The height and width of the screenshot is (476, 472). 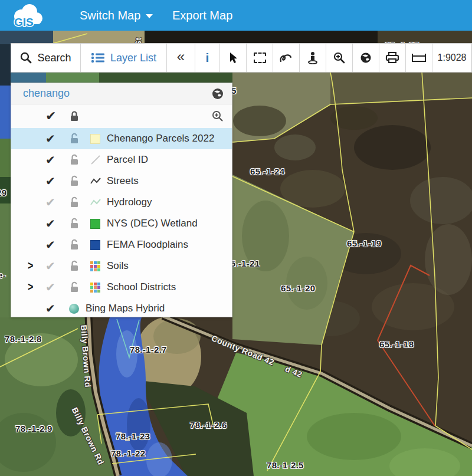 What do you see at coordinates (396, 344) in the screenshot?
I see `parcel-label: 65.-1-18` at bounding box center [396, 344].